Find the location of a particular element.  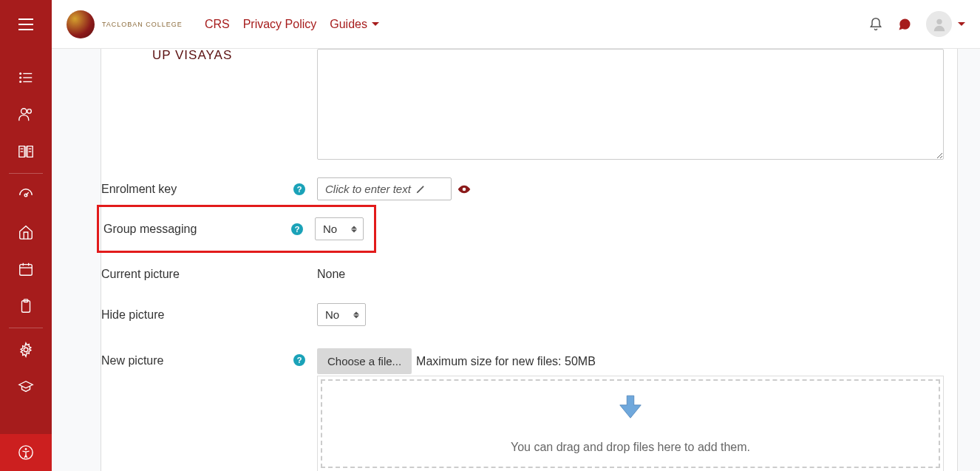

sidebar-item-academics is located at coordinates (26, 387).